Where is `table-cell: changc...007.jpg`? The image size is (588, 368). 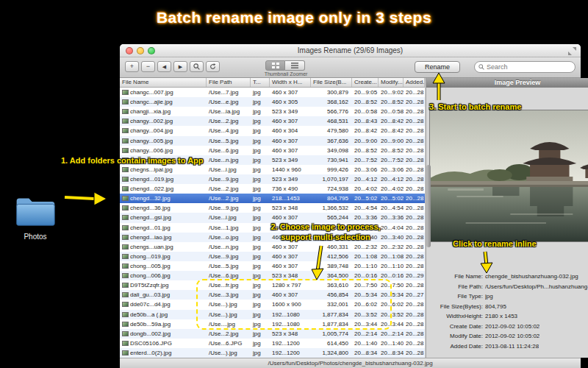
table-cell: changc...007.jpg is located at coordinates (163, 93).